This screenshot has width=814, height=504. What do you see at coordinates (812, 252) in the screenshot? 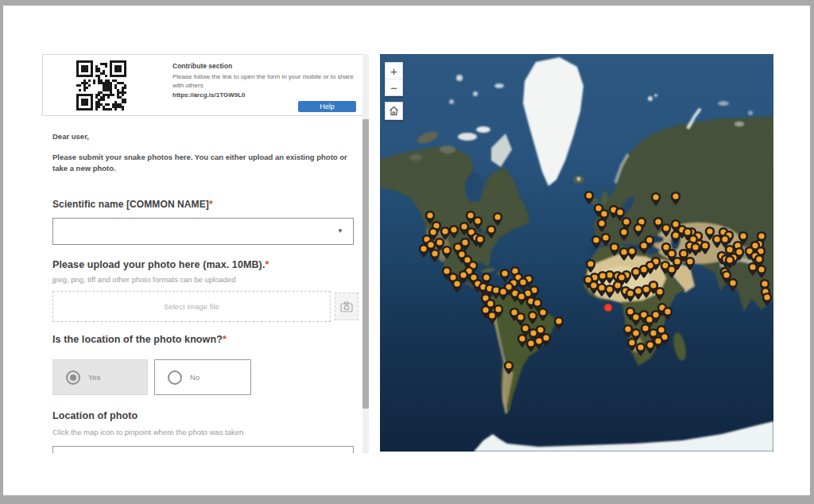
I see `window-border-right` at bounding box center [812, 252].